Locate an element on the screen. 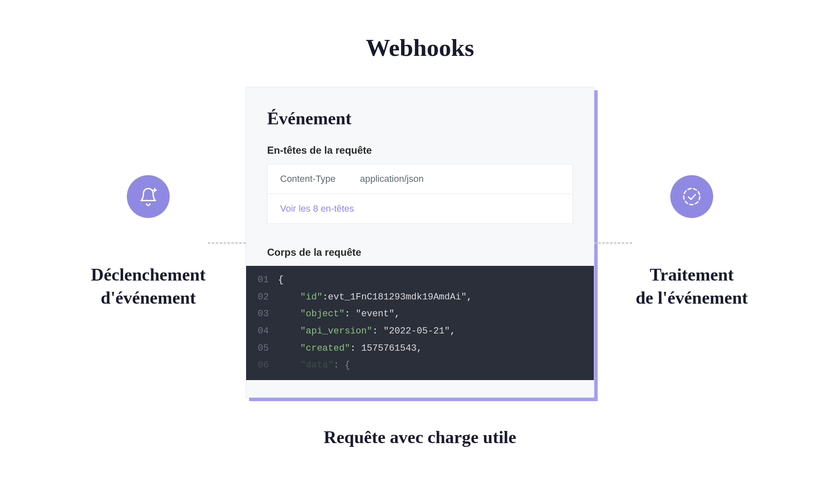  code-line: 06 "data": { is located at coordinates (420, 365).